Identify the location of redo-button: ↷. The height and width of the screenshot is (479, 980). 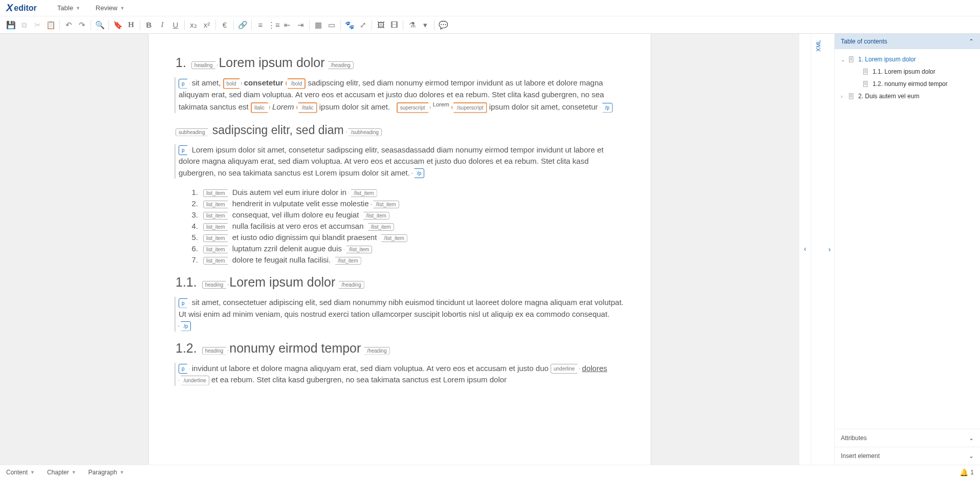
(82, 25).